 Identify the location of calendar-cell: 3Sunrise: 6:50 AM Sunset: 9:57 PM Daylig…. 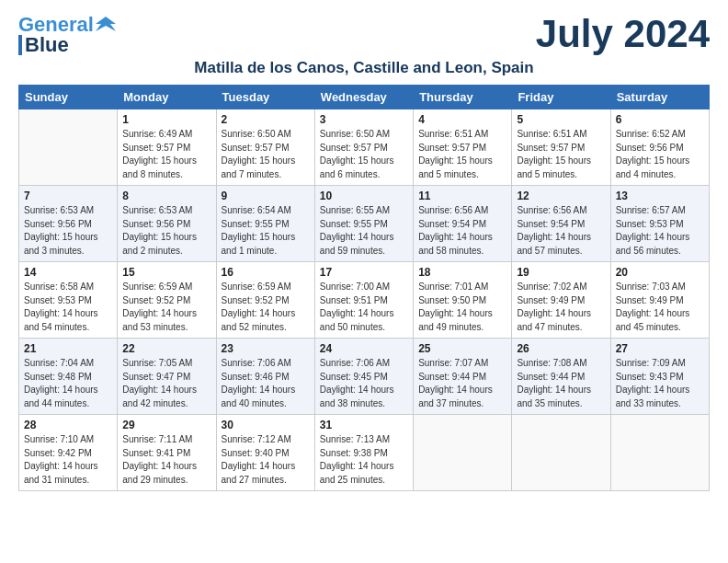
(364, 147).